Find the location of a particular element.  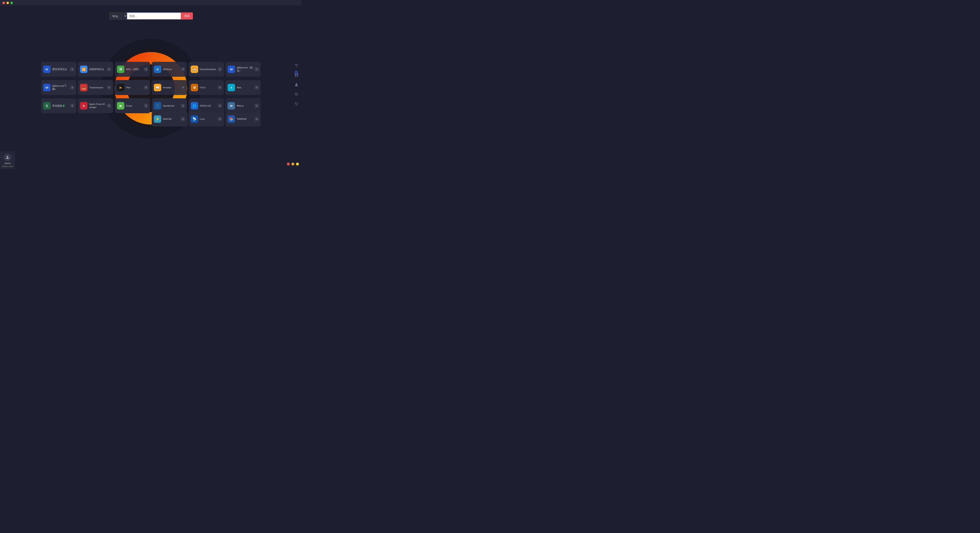

app-name-nastool: NAStool is located at coordinates (171, 69).